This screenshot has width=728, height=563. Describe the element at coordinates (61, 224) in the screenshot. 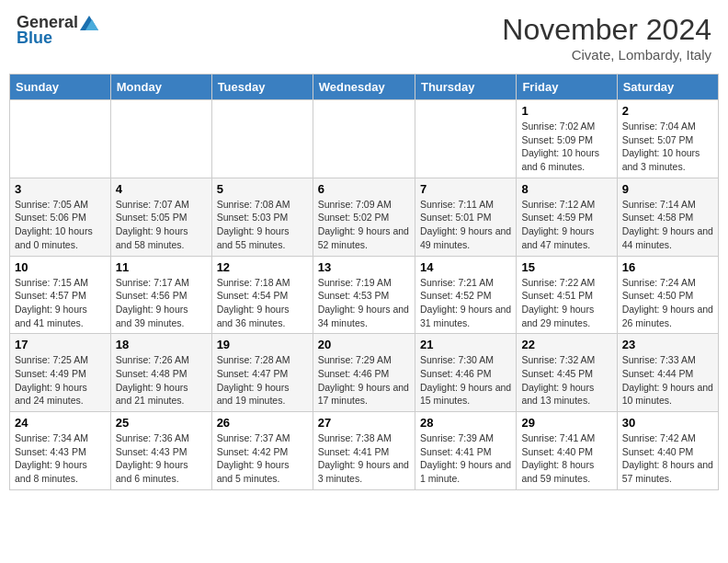

I see `day-info: Sunrise: 7:05 AM Sunset: 5:06 PM Dayligh…` at that location.